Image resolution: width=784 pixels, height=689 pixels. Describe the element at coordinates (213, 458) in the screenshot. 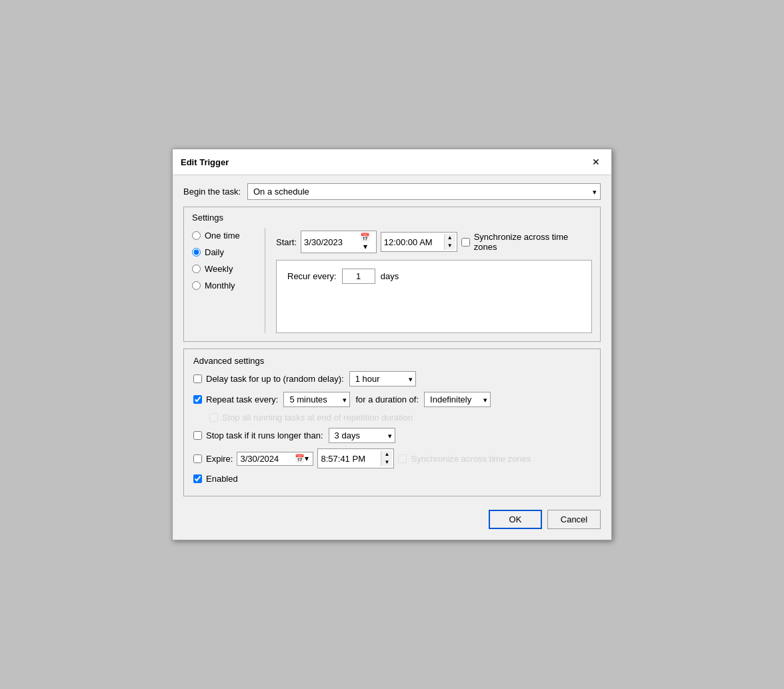

I see `expire-check: Expire:` at that location.